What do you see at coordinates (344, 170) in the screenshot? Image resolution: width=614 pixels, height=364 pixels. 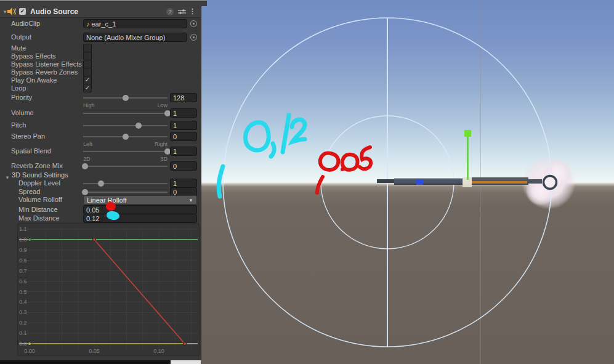 I see `annotation-min-distance` at bounding box center [344, 170].